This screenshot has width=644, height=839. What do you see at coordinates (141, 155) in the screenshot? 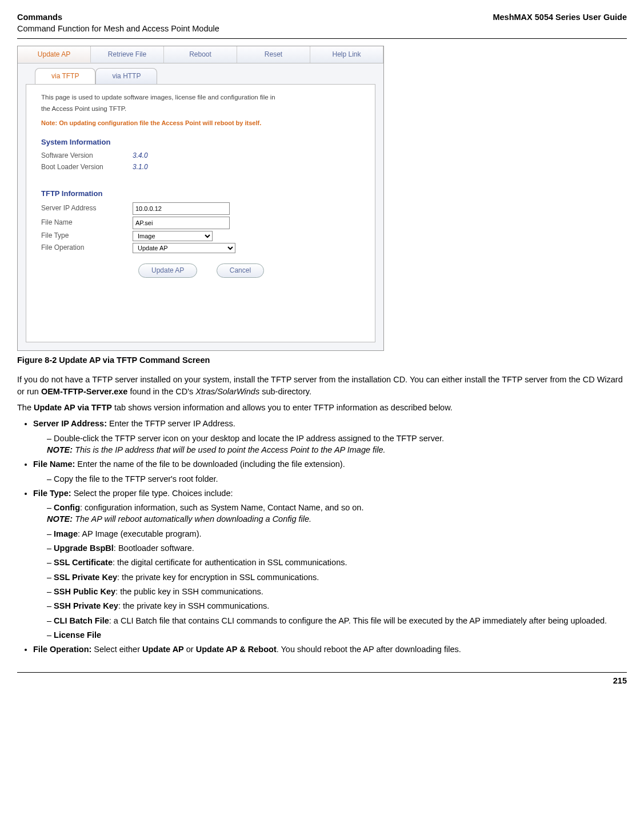
I see `value-software-version: 3.4.0` at bounding box center [141, 155].